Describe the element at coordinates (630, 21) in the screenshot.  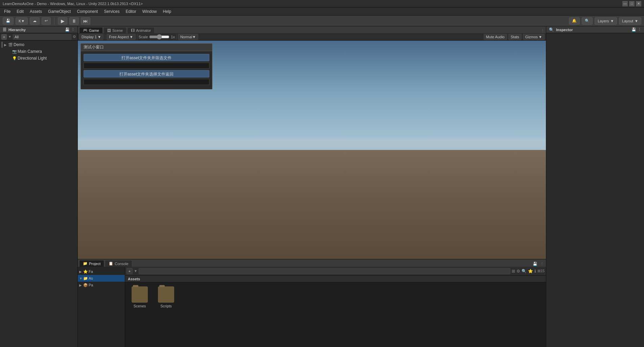
I see `layout-dropdown: Layout ▼` at that location.